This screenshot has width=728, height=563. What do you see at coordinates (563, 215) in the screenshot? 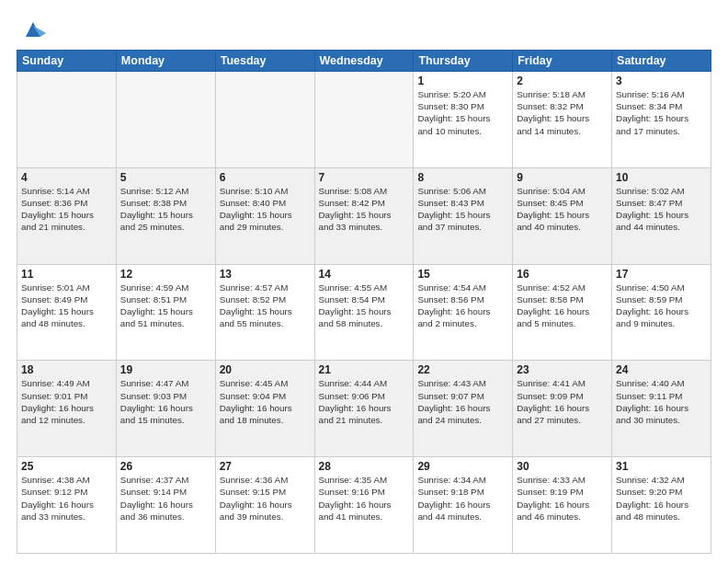
I see `day-cell: 9Sunrise: 5:04 AM Sunset: 8:45 PM Daylig…` at bounding box center [563, 215].